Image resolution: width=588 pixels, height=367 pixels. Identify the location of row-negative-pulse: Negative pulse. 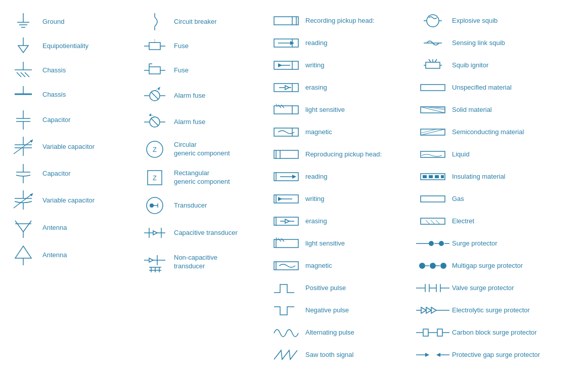
(341, 310).